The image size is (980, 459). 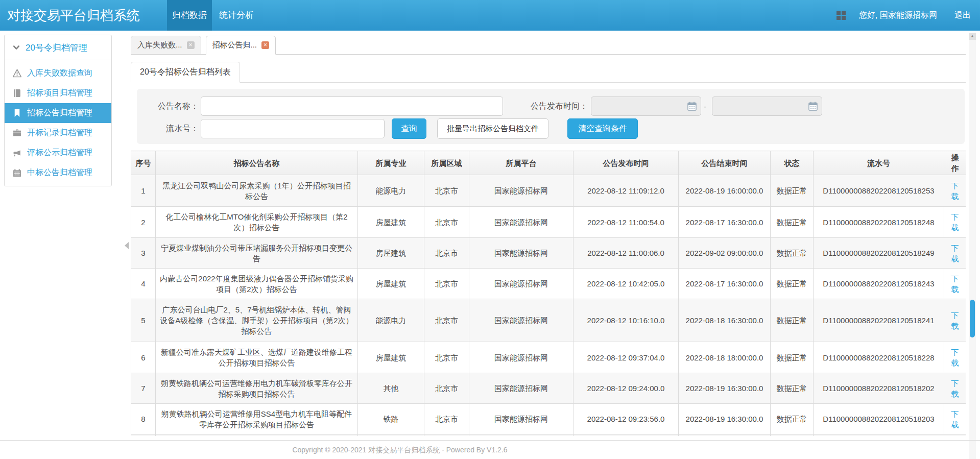 What do you see at coordinates (879, 284) in the screenshot?
I see `cell-serial: D1100000088202208120518243` at bounding box center [879, 284].